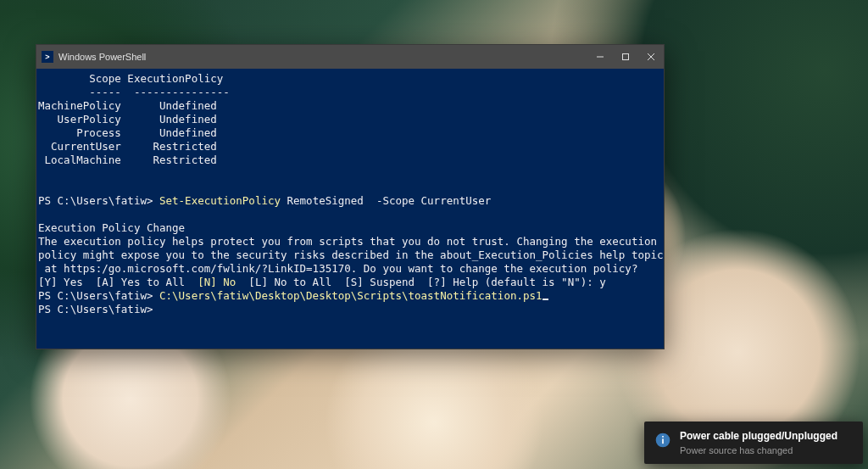 The width and height of the screenshot is (868, 469). Describe the element at coordinates (351, 254) in the screenshot. I see `policy-change-body: policy might expose you to the security …` at that location.